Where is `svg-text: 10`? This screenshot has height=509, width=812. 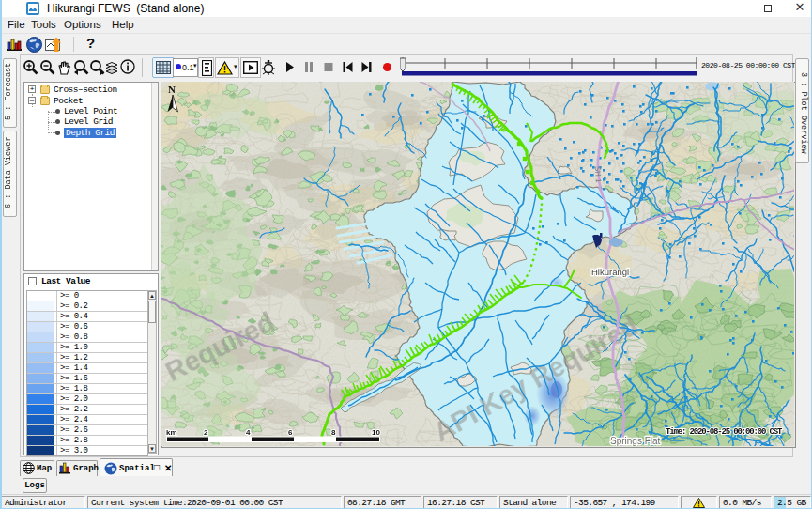 svg-text: 10 is located at coordinates (375, 432).